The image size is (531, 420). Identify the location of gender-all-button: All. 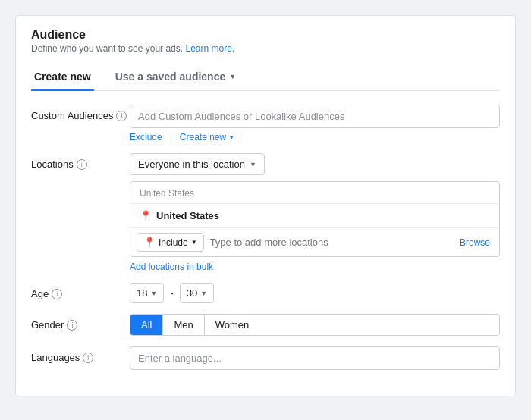
(147, 324).